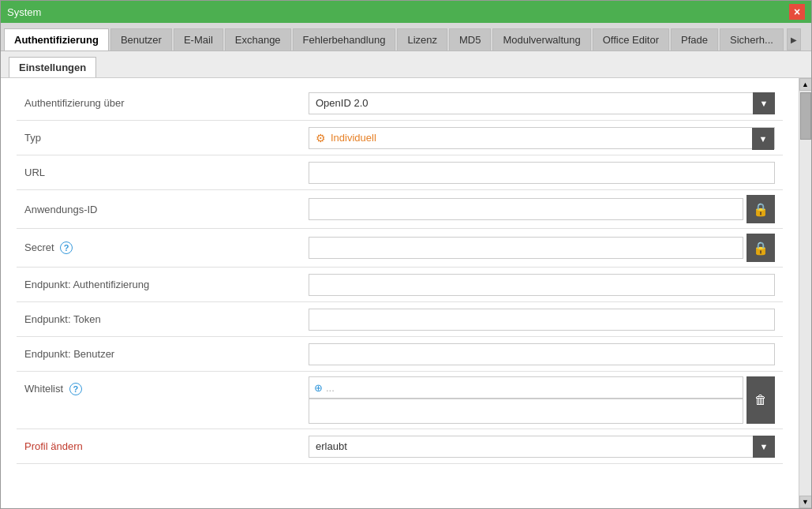  Describe the element at coordinates (541, 285) in the screenshot. I see `endpunkt-auth-input` at that location.